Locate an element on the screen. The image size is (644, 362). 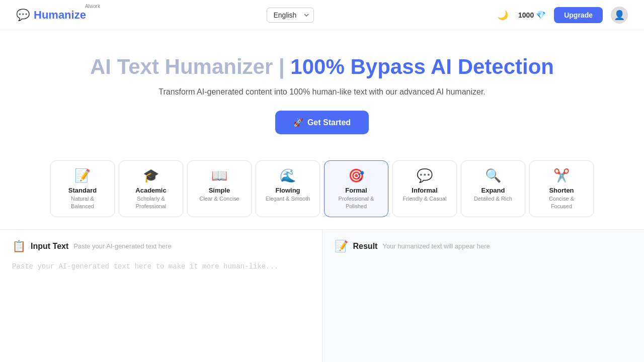
mode-desc-simple: Clear & Concise is located at coordinates (219, 199).